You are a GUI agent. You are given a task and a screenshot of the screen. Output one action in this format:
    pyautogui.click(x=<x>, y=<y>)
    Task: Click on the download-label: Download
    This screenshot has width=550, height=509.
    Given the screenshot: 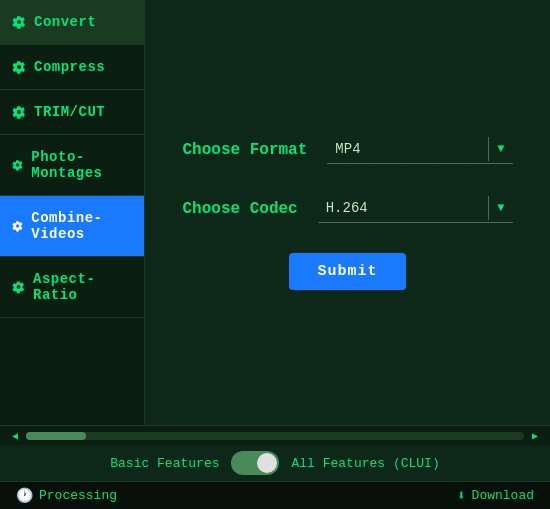 What is the action you would take?
    pyautogui.click(x=503, y=496)
    